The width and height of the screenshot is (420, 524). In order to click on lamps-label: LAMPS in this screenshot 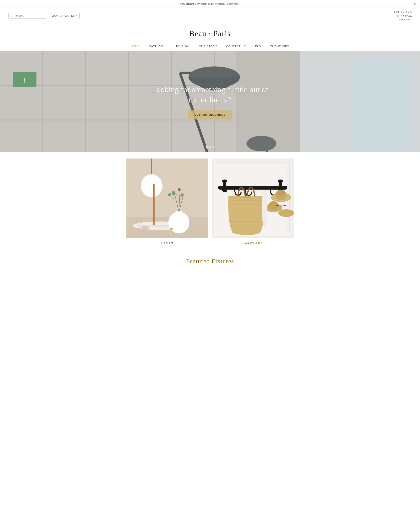, I will do `click(167, 243)`.